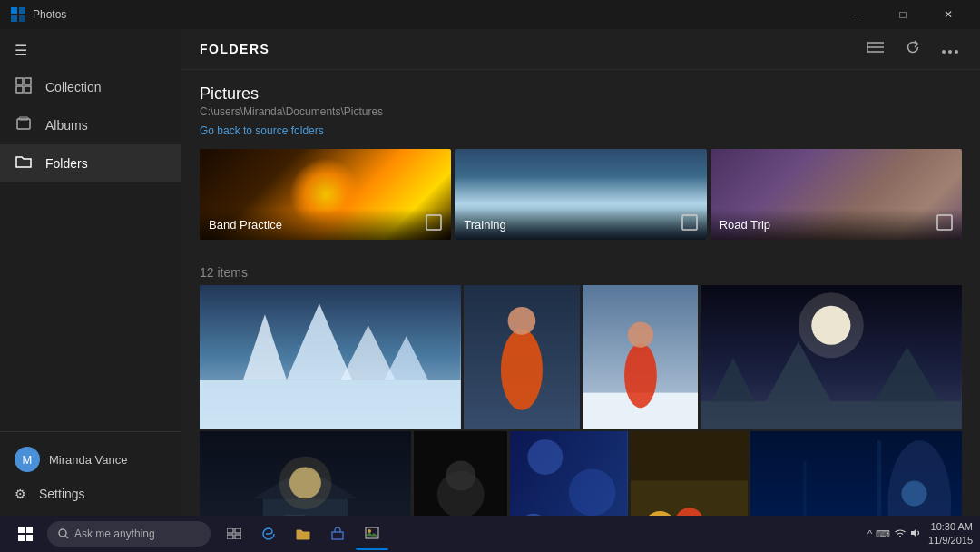 The height and width of the screenshot is (552, 980). I want to click on sidebar-bottom: M Miranda Vance ⚙ Settings, so click(91, 474).